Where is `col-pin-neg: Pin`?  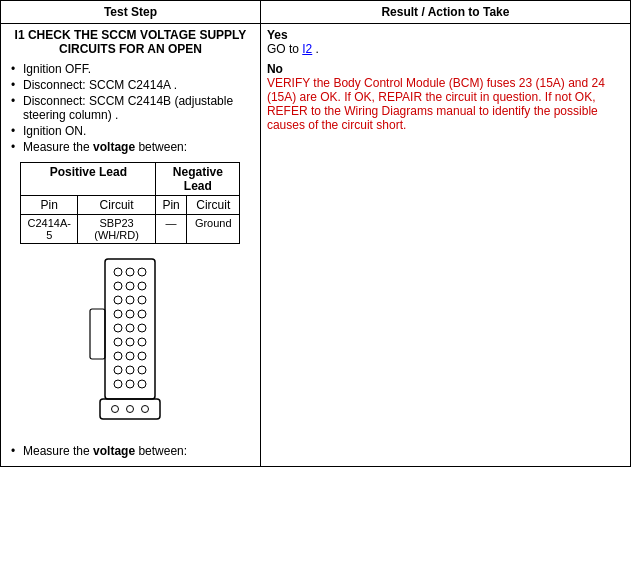
col-pin-neg: Pin is located at coordinates (172, 206).